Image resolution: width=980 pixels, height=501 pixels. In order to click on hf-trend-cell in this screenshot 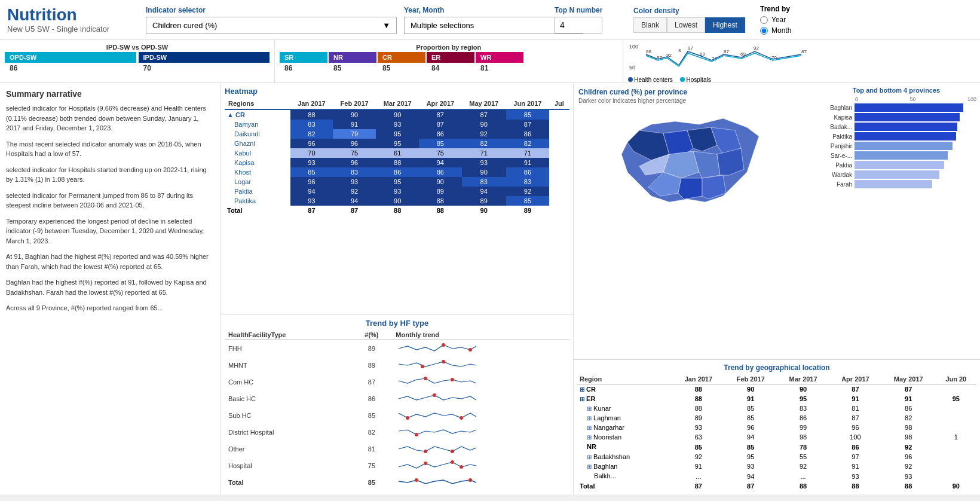, I will do `click(480, 382)`.